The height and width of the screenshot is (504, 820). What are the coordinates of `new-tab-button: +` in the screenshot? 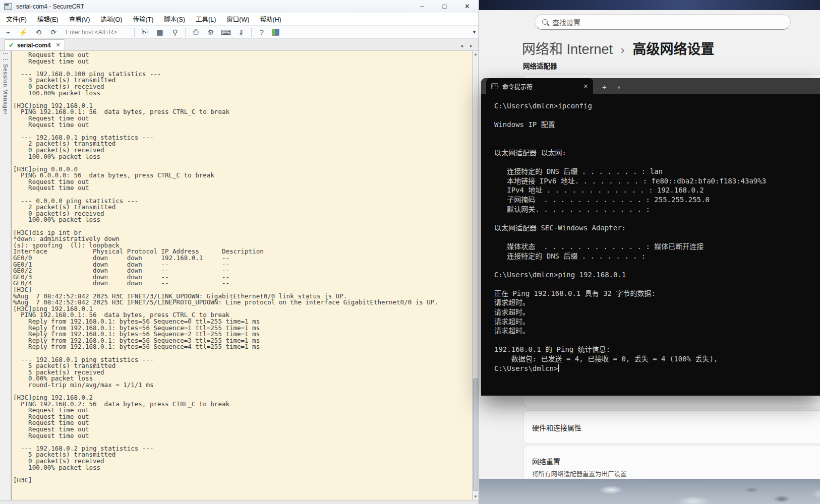 It's located at (604, 87).